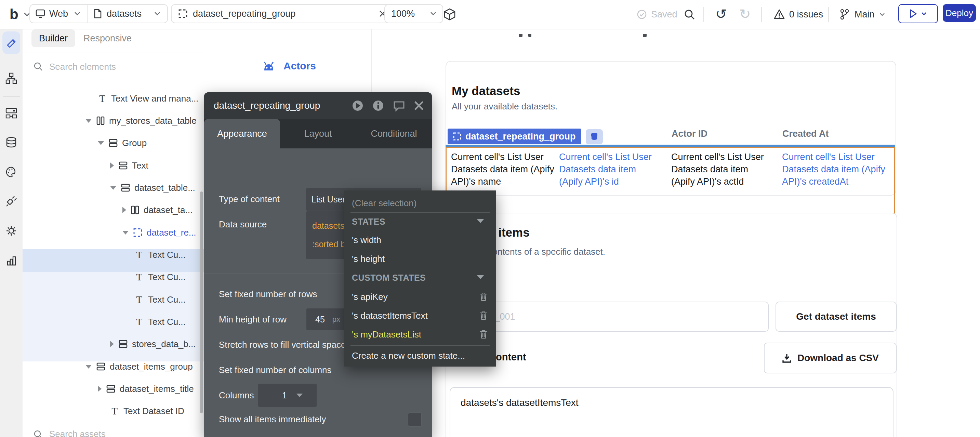 This screenshot has width=980, height=437. What do you see at coordinates (113, 389) in the screenshot?
I see `tree-item: dataset_items_title` at bounding box center [113, 389].